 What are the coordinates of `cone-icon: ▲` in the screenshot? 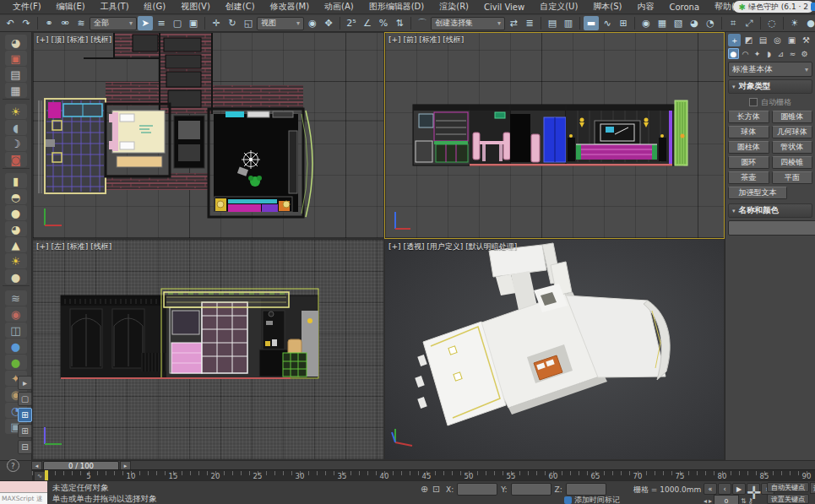 It's located at (16, 245).